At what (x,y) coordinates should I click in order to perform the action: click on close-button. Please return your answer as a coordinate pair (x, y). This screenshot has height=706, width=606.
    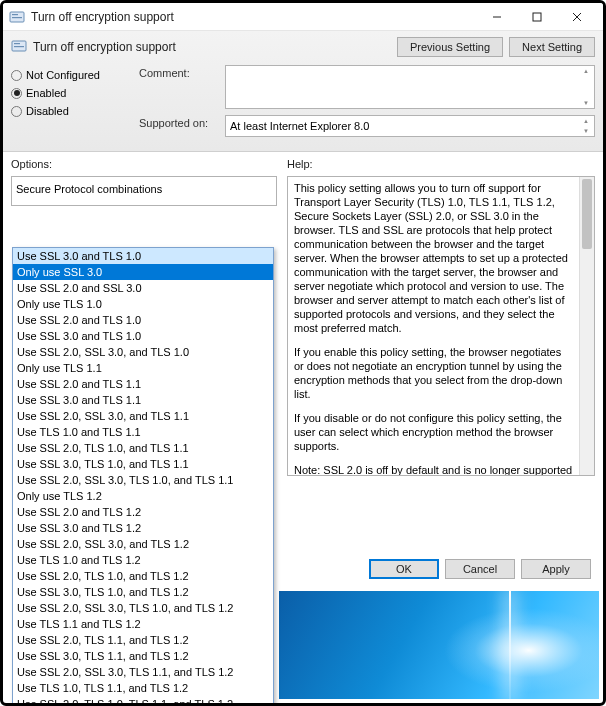
    Looking at the image, I should click on (577, 17).